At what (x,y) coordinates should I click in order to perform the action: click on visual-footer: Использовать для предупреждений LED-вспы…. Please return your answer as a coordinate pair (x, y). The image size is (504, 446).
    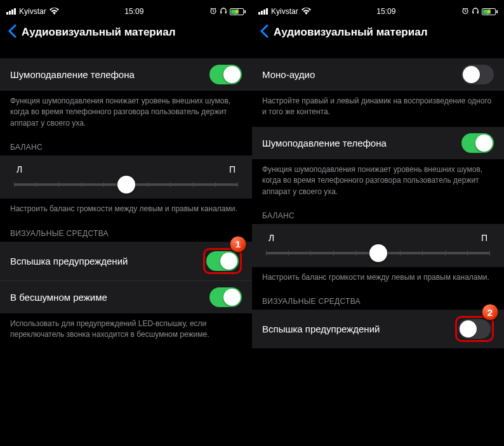
    Looking at the image, I should click on (126, 331).